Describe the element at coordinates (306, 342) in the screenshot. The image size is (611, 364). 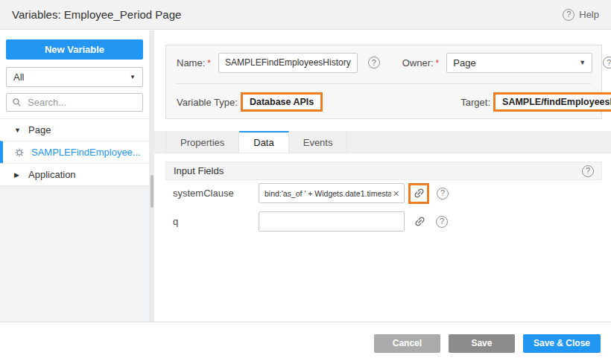
I see `footer-action-bar: Cancel Save Save & Close` at that location.